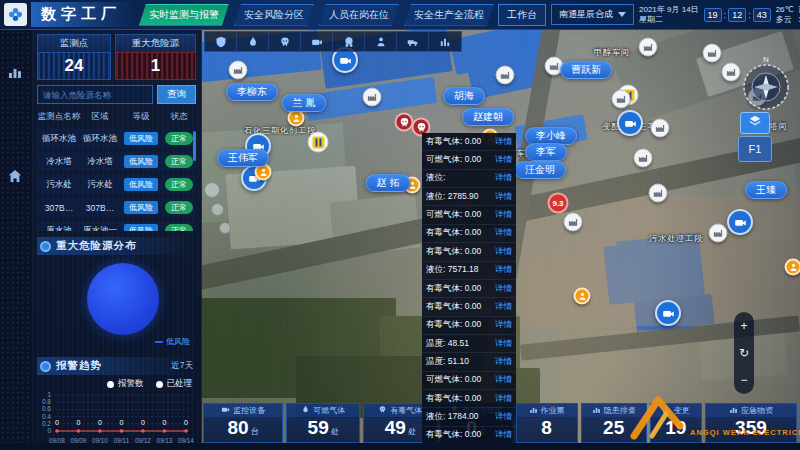  I want to click on table-row: 原水池原水池一低风险正常, so click(116, 226).